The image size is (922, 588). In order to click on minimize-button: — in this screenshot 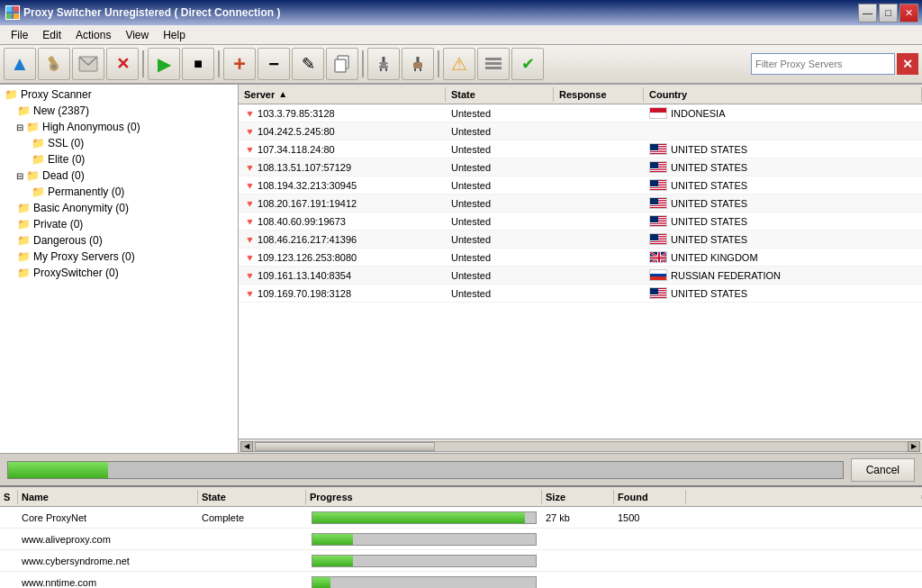, I will do `click(868, 13)`.